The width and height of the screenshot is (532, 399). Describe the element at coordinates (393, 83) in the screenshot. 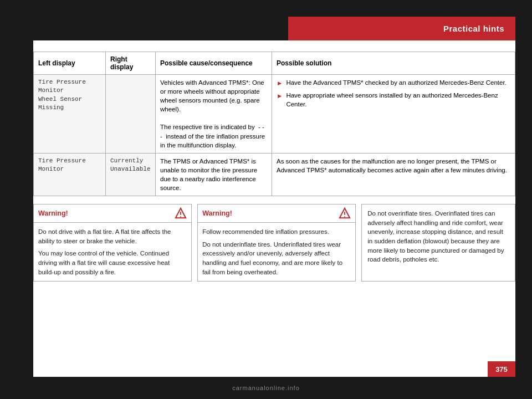

I see `solution-bullet-1: ► Have the Advanced TPMS* checked by an …` at that location.